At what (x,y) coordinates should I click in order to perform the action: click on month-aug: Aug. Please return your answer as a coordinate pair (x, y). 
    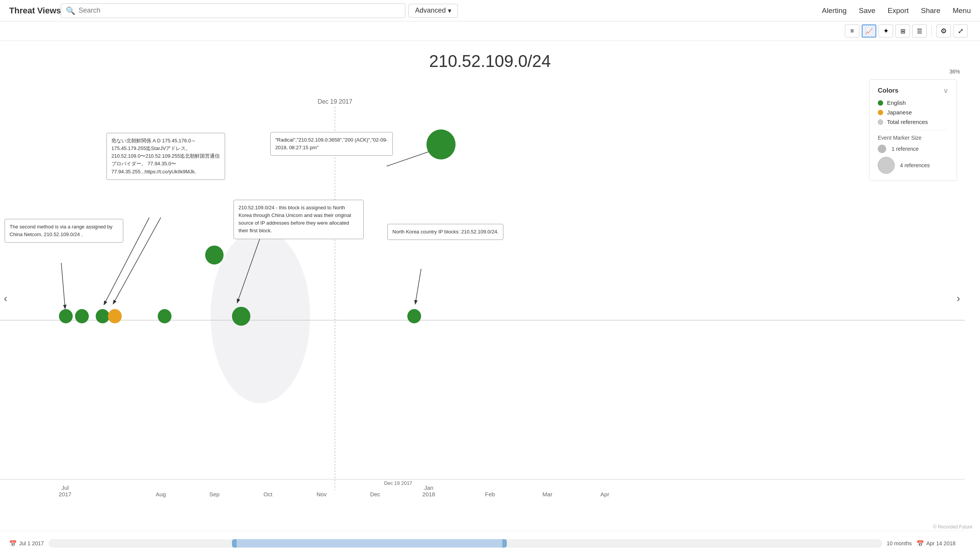
    Looking at the image, I should click on (161, 494).